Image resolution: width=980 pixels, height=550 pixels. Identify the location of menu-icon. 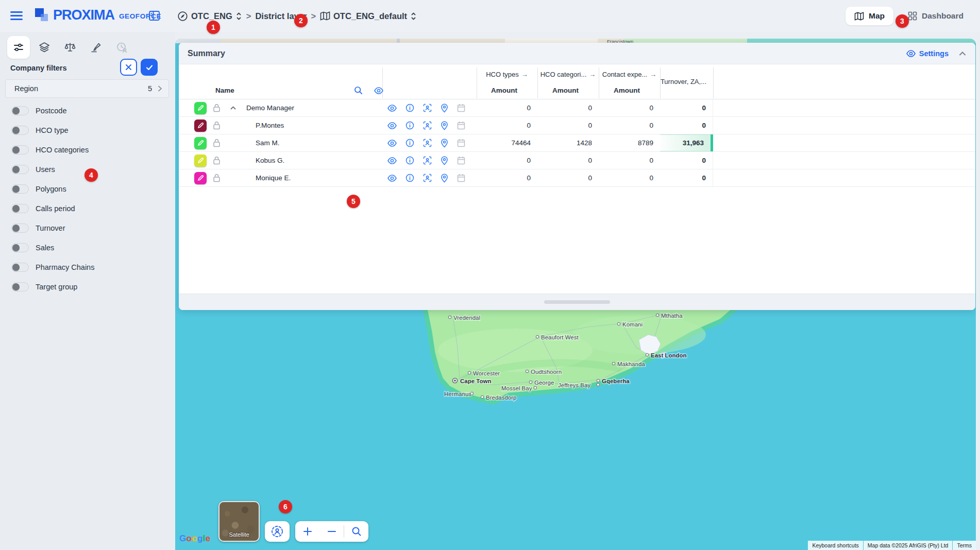
(16, 16).